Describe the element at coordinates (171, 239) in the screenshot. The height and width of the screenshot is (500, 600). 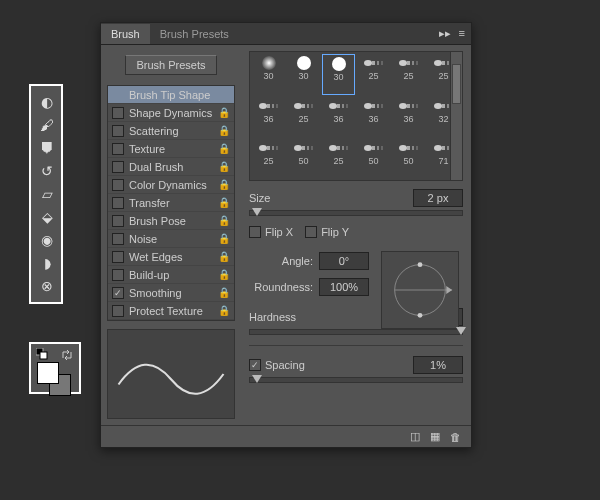
I see `option-noise: Noise🔒` at that location.